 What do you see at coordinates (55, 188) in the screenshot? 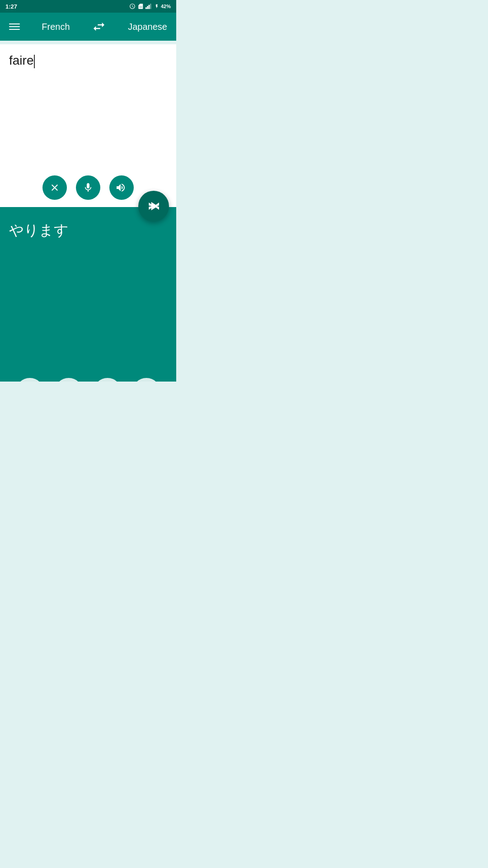
I see `clear-icon` at bounding box center [55, 188].